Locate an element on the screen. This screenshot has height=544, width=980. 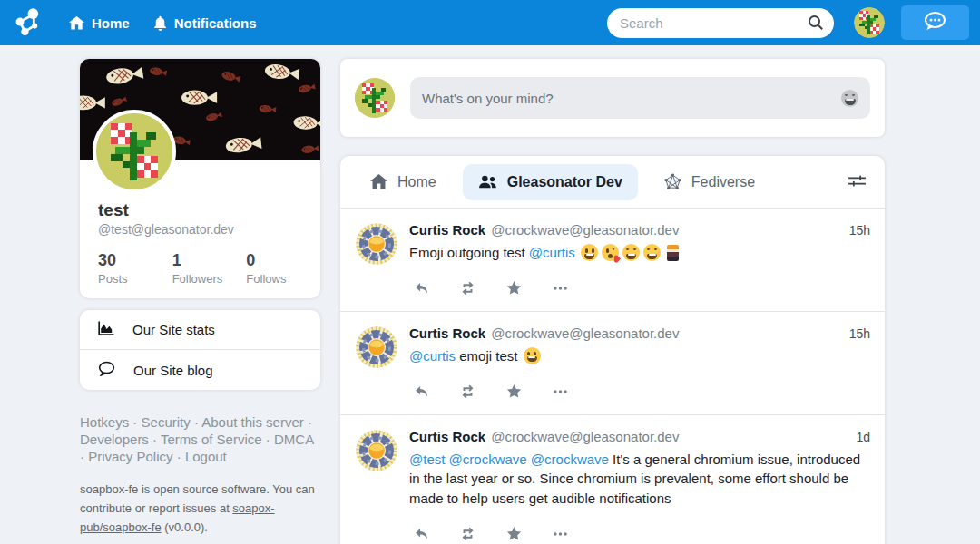
post-body: Emoji outgoing test @curtis is located at coordinates (640, 253).